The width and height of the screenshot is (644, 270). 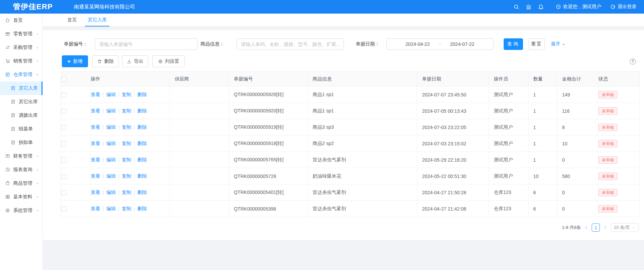 I want to click on sidebar-item-finance: 财务管理, so click(x=21, y=156).